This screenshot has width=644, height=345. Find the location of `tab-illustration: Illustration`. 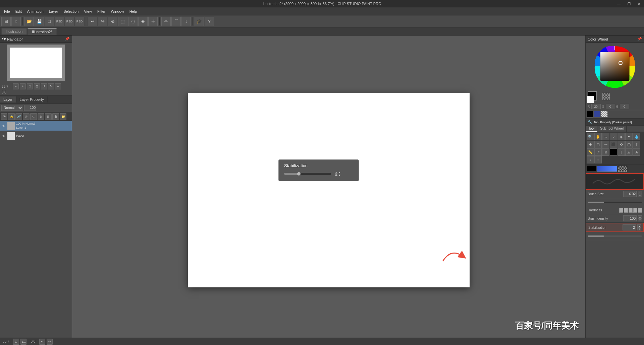

tab-illustration: Illustration is located at coordinates (14, 31).